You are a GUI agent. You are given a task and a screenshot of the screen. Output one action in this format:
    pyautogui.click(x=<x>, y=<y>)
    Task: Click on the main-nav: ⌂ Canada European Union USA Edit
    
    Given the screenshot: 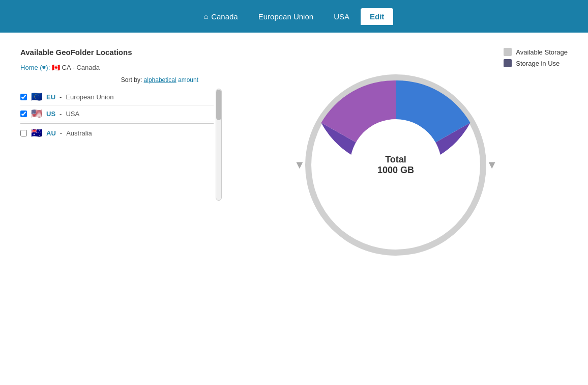 What is the action you would take?
    pyautogui.click(x=294, y=16)
    